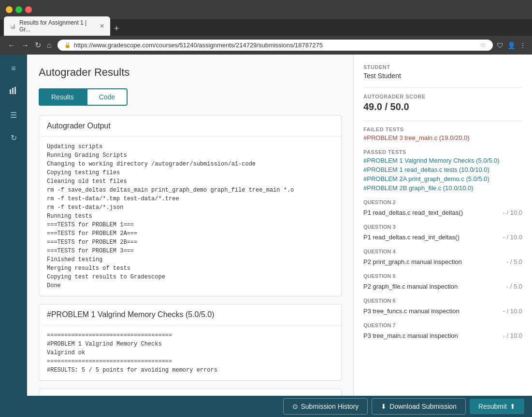 This screenshot has height=417, width=532. I want to click on profile-icon: 👤, so click(511, 45).